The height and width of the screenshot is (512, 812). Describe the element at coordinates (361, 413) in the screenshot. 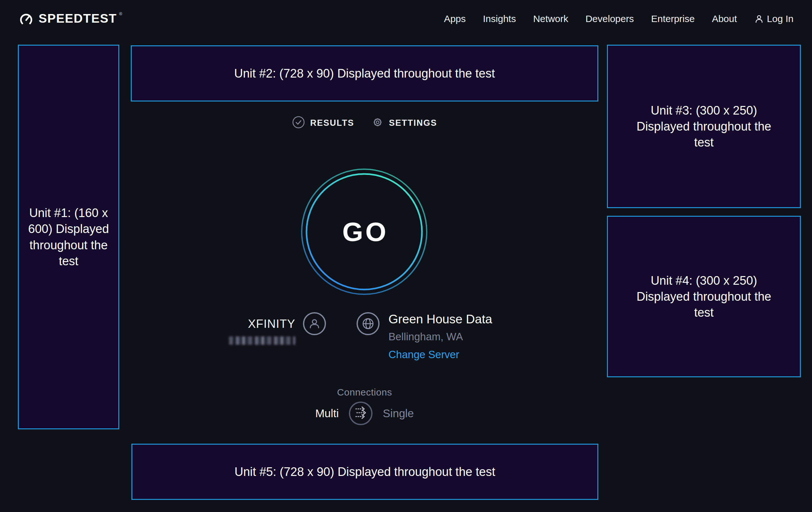

I see `multi-arrows-icon` at that location.